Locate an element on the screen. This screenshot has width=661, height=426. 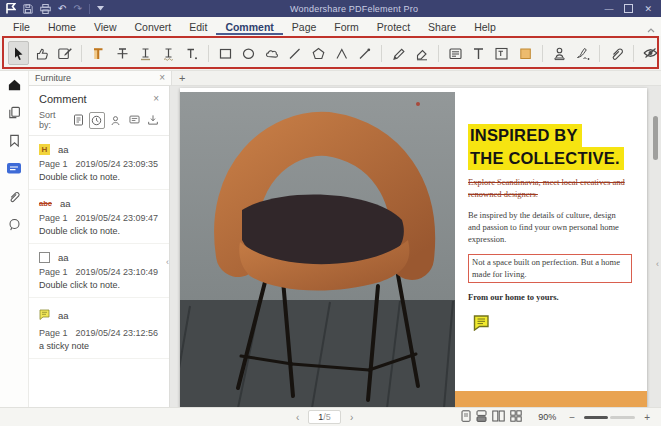
menu-file: File is located at coordinates (22, 26).